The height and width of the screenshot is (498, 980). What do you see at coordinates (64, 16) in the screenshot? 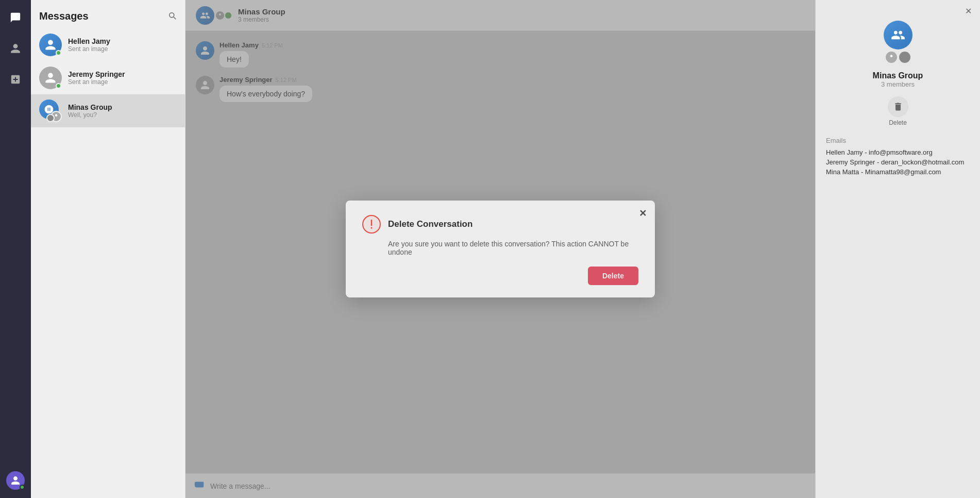
I see `sidebar-title: Messages` at bounding box center [64, 16].